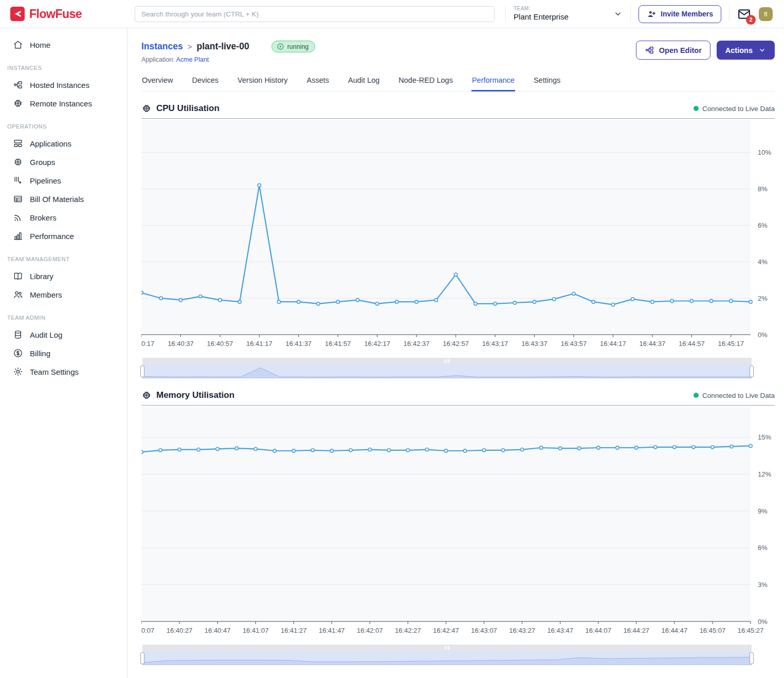 The width and height of the screenshot is (784, 678). What do you see at coordinates (764, 152) in the screenshot?
I see `svg-text: 10%` at bounding box center [764, 152].